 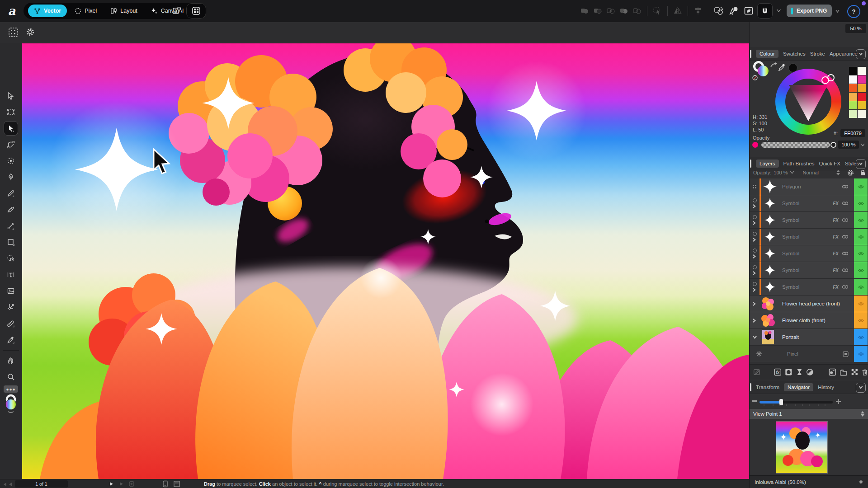 I want to click on boolean-divide-icon, so click(x=624, y=11).